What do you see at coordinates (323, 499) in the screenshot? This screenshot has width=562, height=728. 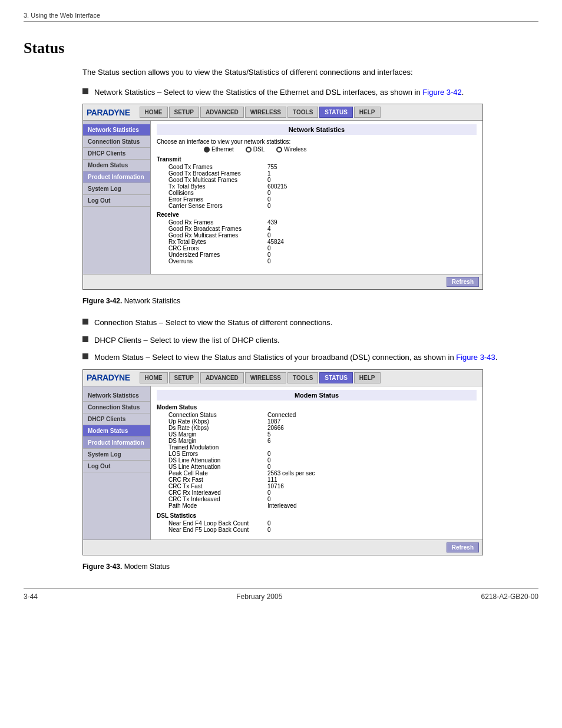 I see `stat-row: CRC Tx Interleaved0` at bounding box center [323, 499].